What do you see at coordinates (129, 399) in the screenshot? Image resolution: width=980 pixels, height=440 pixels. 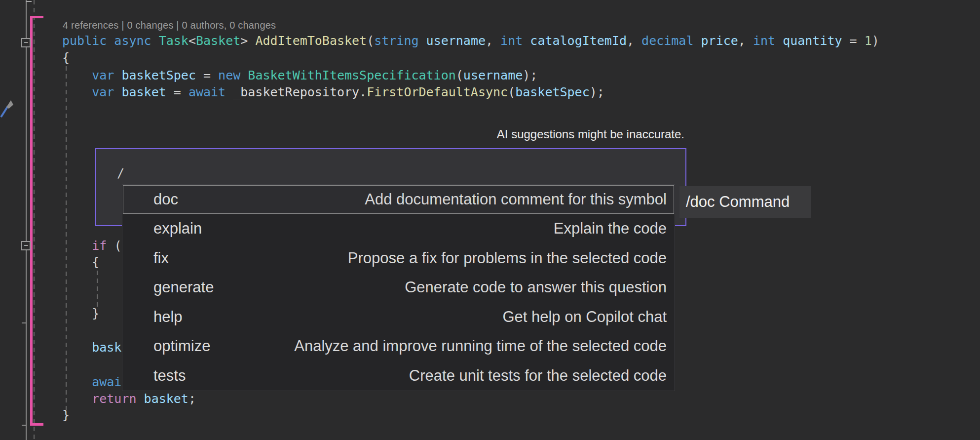 I see `code-line-return: return basket;` at bounding box center [129, 399].